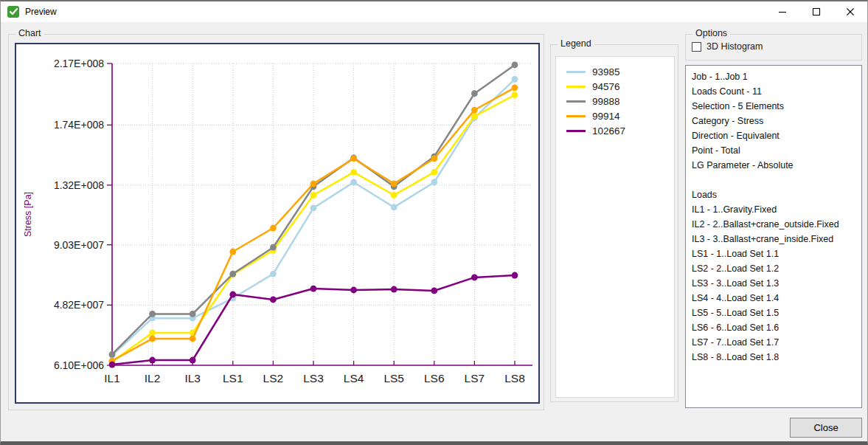  Describe the element at coordinates (606, 72) in the screenshot. I see `legend-series-label: 93985` at that location.